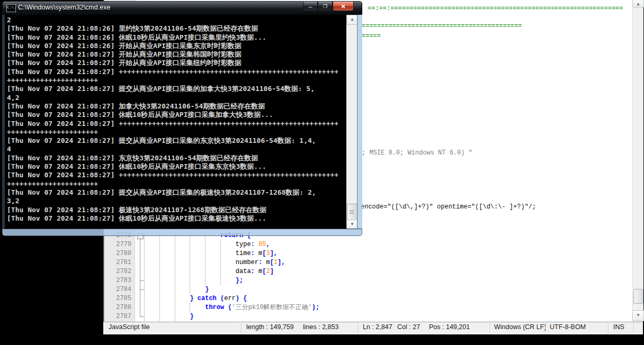 This screenshot has width=644, height=345. Describe the element at coordinates (118, 254) in the screenshot. I see `line-number: 2780` at that location.